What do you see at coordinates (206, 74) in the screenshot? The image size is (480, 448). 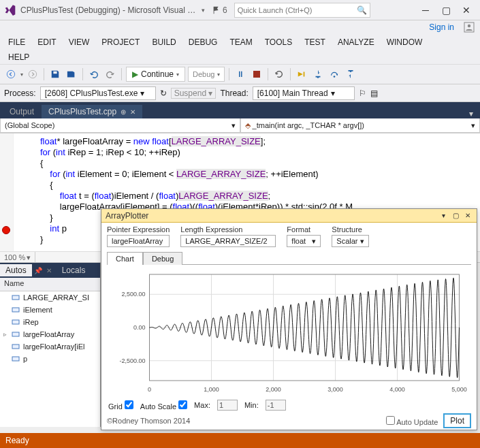 I see `config-dropdown: Debug ▾` at bounding box center [206, 74].